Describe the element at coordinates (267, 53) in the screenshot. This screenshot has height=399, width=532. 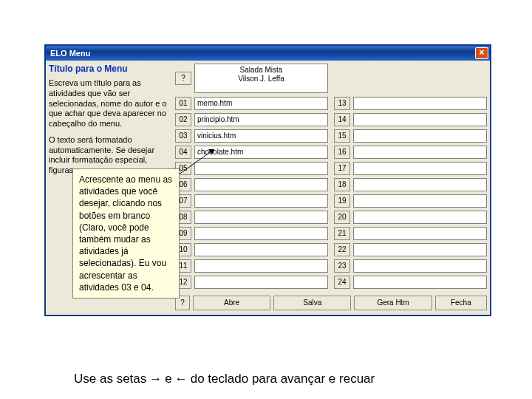
I see `titlebar: ELO Menu ×` at that location.